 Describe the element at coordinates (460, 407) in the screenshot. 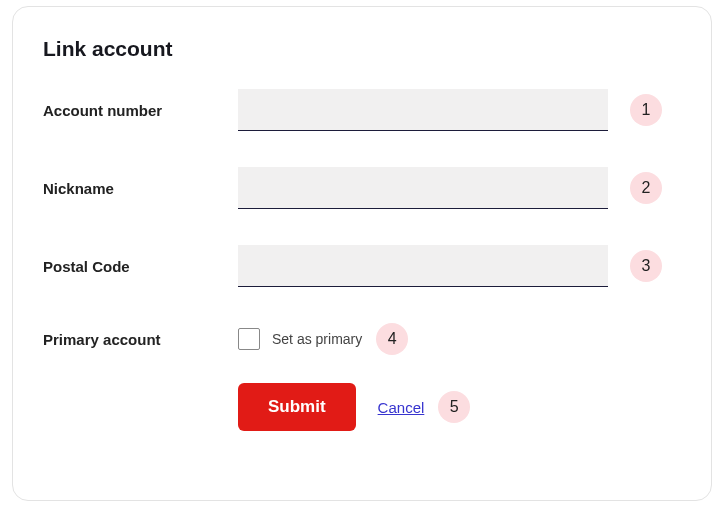

I see `actions-row: Submit Cancel 5` at that location.